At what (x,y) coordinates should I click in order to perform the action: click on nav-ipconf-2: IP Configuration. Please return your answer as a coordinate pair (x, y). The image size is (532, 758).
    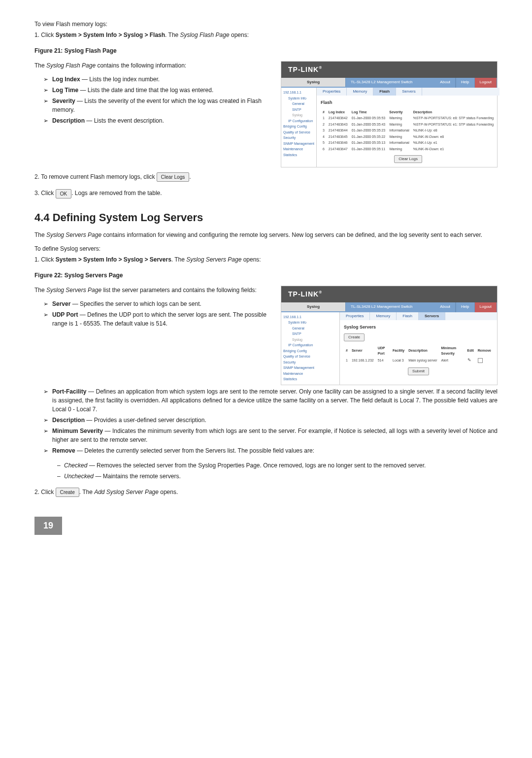
    Looking at the image, I should click on (310, 346).